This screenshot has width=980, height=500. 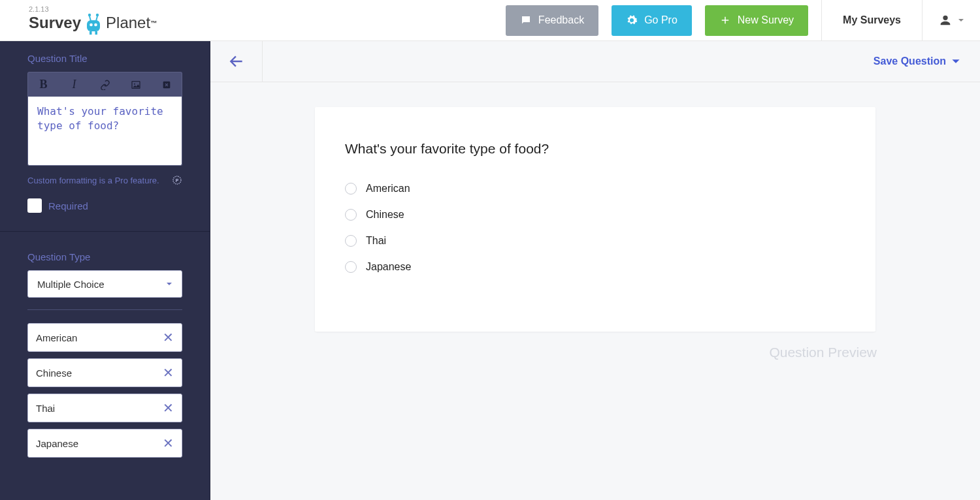 What do you see at coordinates (93, 24) in the screenshot?
I see `alien-icon` at bounding box center [93, 24].